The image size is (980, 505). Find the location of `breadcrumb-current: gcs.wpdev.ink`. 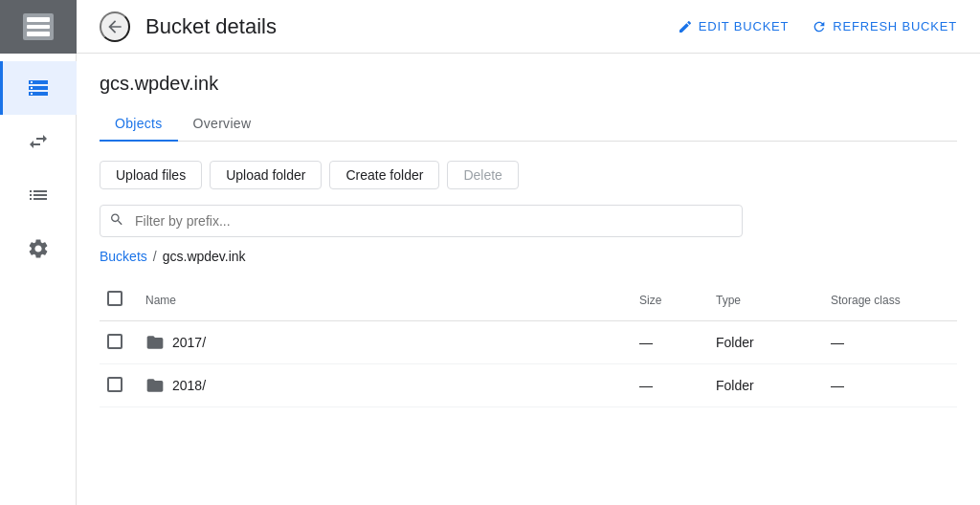

breadcrumb-current: gcs.wpdev.ink is located at coordinates (205, 256).